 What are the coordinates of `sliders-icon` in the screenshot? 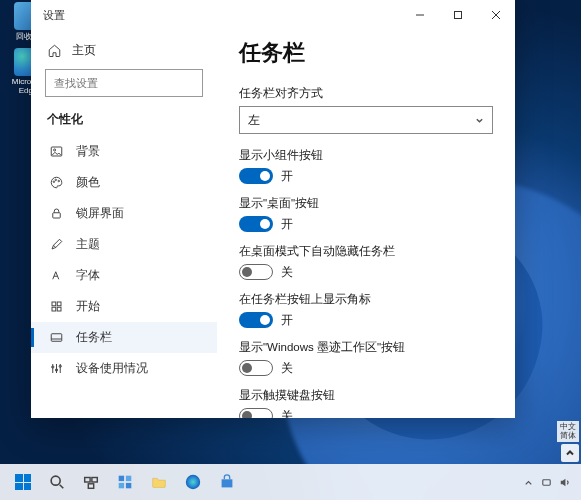 It's located at (56, 368).